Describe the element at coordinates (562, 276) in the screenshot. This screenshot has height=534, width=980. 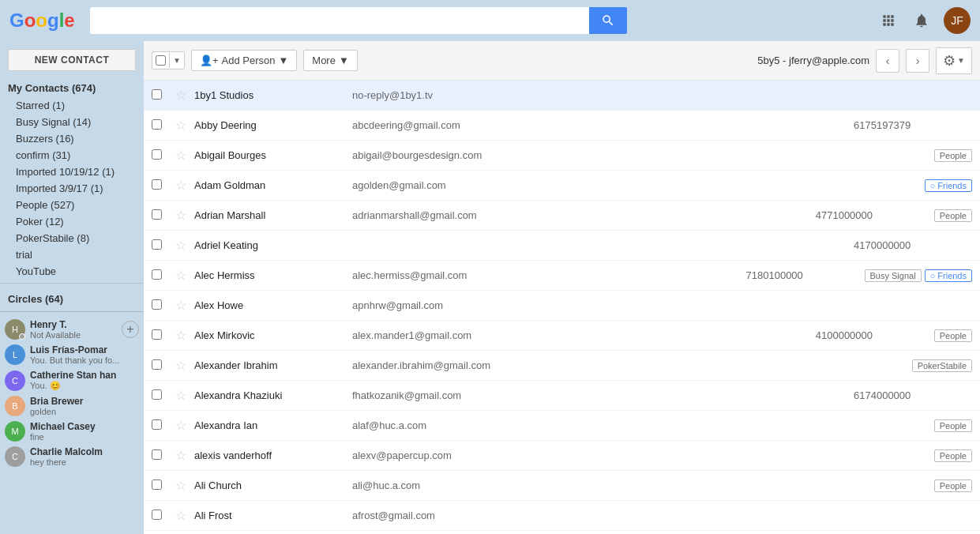
I see `table-row: ☆ Alec Hermiss alec.hermiss@gmail.com 71…` at that location.